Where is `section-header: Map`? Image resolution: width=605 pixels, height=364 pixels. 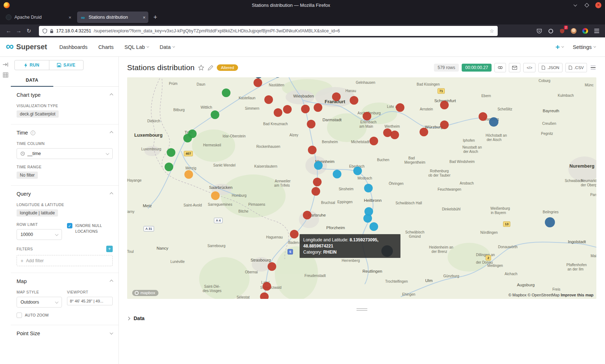 section-header: Map is located at coordinates (65, 281).